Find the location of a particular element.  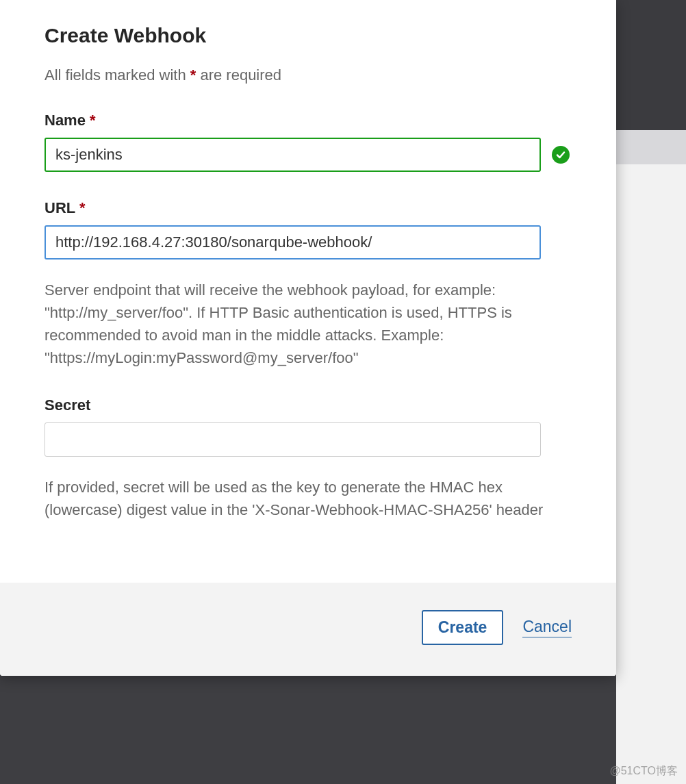

name-field-group: Name * is located at coordinates (308, 142).